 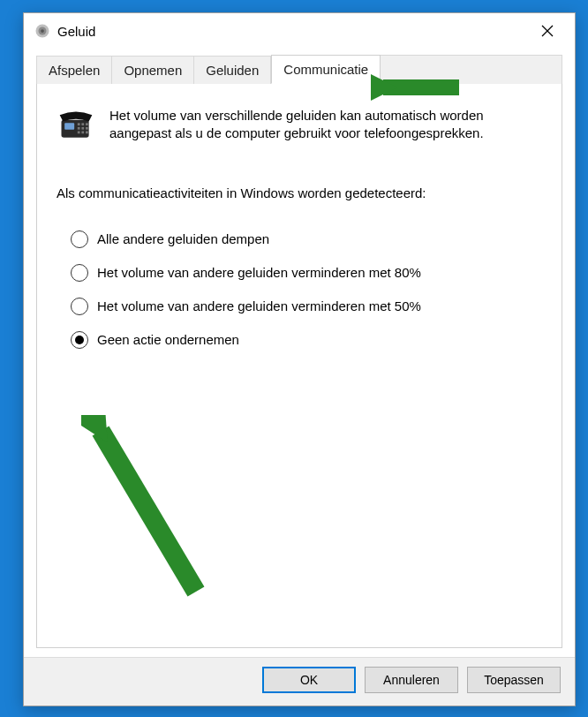 I want to click on tab-afspelen: Afspelen, so click(x=74, y=70).